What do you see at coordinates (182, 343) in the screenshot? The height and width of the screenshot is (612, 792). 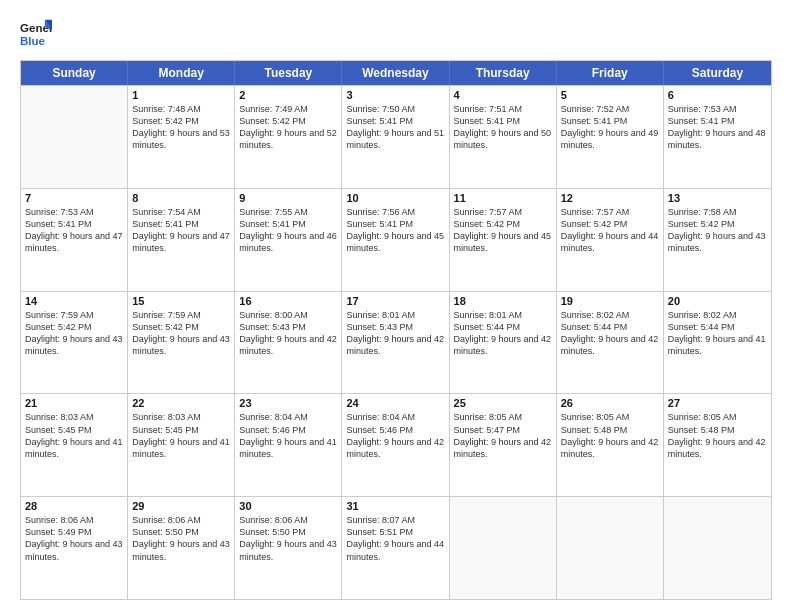 I see `cal-cell-day-15: 15Sunrise: 7:59 AM Sunset: 5:42 PM Dayli…` at bounding box center [182, 343].